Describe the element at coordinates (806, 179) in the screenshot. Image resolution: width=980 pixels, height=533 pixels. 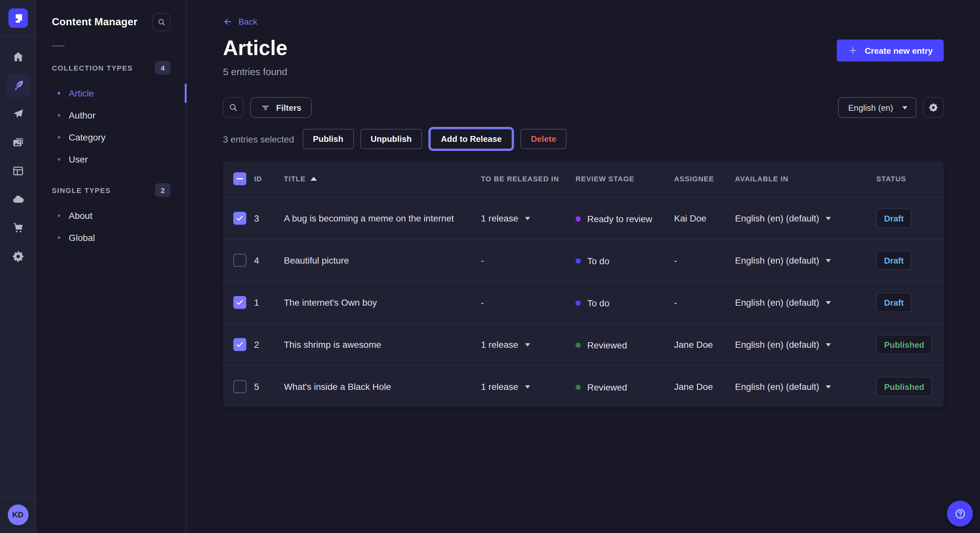
I see `header-available-in: AVAILABLE IN` at that location.